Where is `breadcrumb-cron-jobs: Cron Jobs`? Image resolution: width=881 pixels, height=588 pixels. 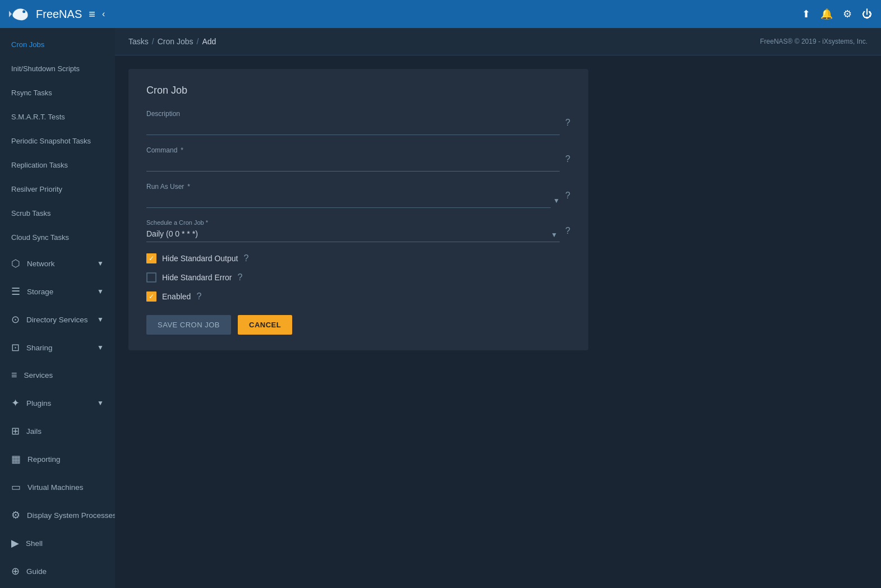
breadcrumb-cron-jobs: Cron Jobs is located at coordinates (176, 41).